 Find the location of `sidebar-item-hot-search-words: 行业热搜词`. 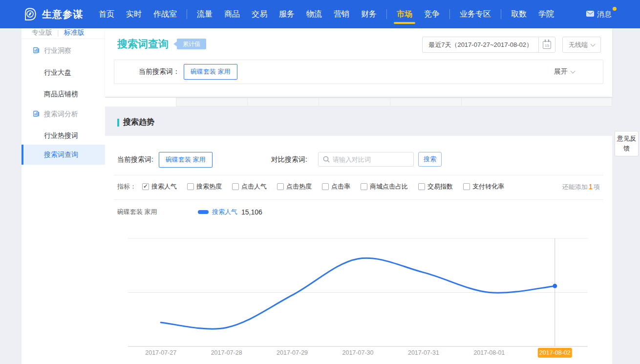

sidebar-item-hot-search-words: 行业热搜词 is located at coordinates (64, 135).